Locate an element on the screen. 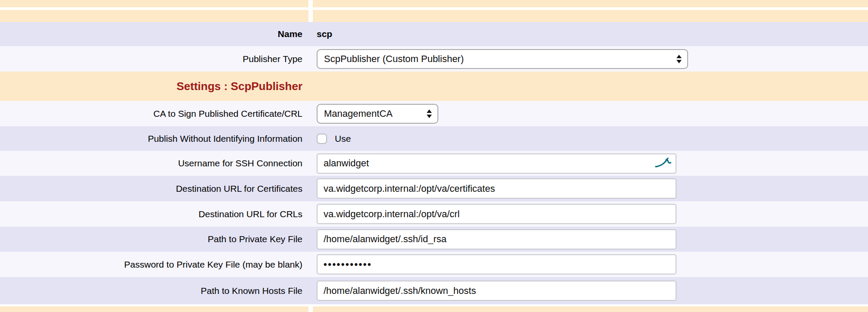 This screenshot has width=868, height=312. anonymize-checkbox is located at coordinates (322, 139).